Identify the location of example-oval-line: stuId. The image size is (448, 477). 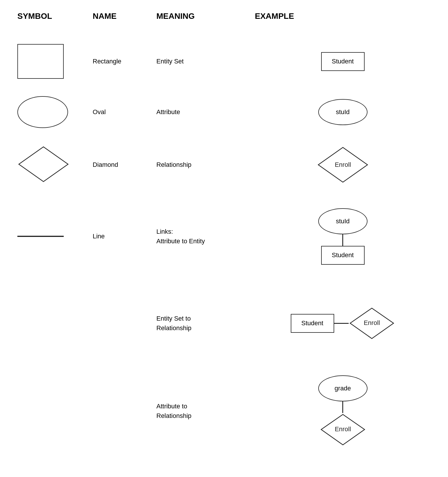
(343, 221).